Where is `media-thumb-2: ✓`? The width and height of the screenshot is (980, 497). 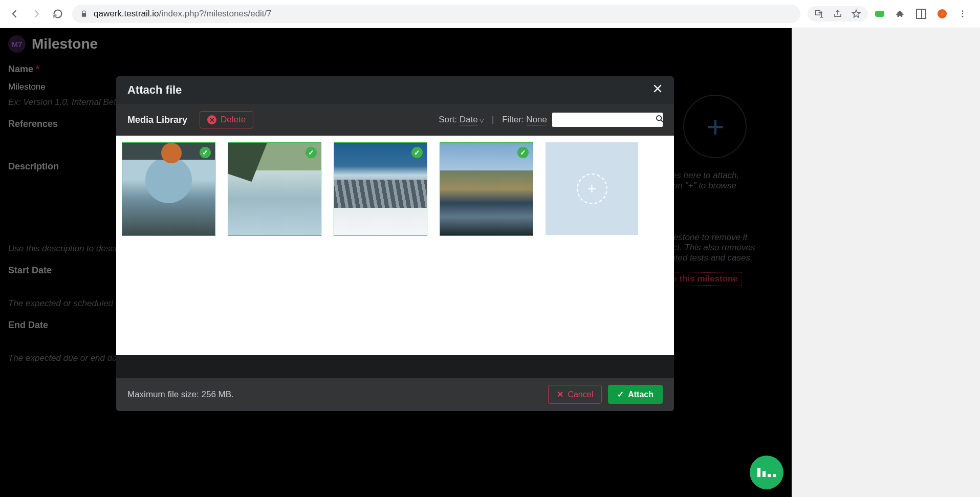
media-thumb-2: ✓ is located at coordinates (274, 189).